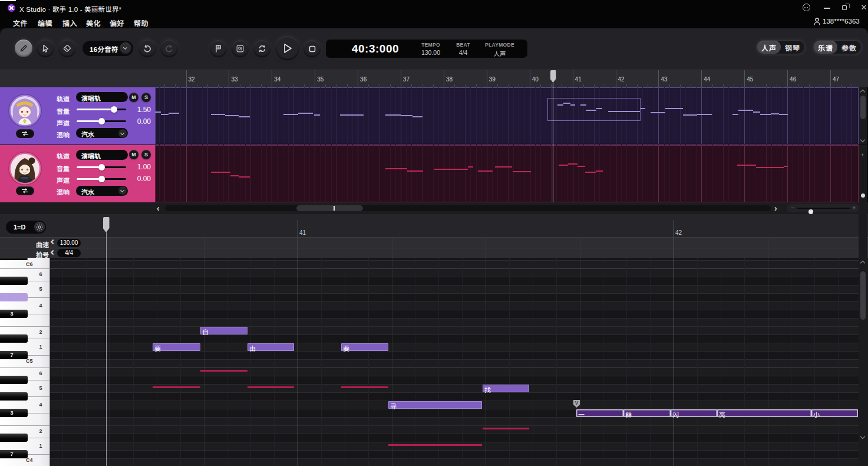 This screenshot has width=868, height=466. I want to click on track-vertical-scrollbar, so click(863, 116).